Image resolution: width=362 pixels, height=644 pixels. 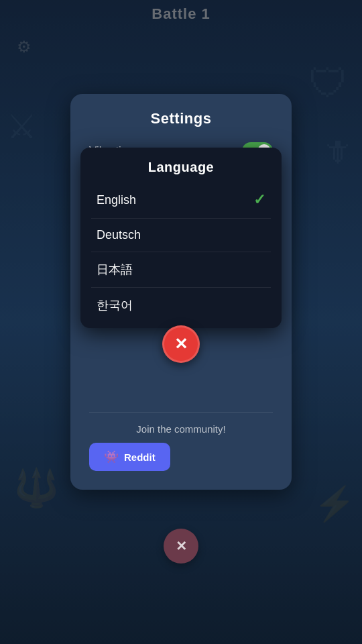 I want to click on language-english-label: English, so click(x=117, y=200).